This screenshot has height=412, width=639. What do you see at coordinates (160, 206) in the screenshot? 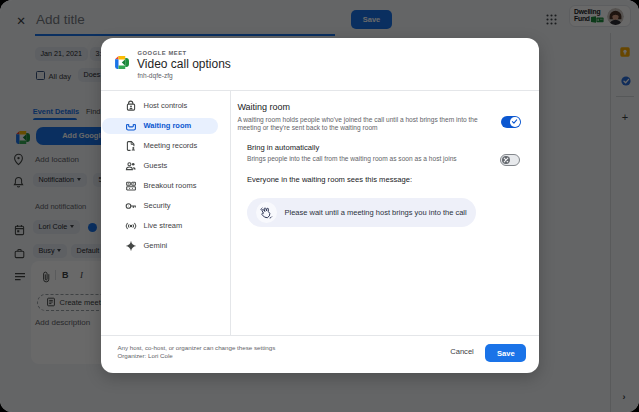
I see `nav-item-security: Security` at bounding box center [160, 206].